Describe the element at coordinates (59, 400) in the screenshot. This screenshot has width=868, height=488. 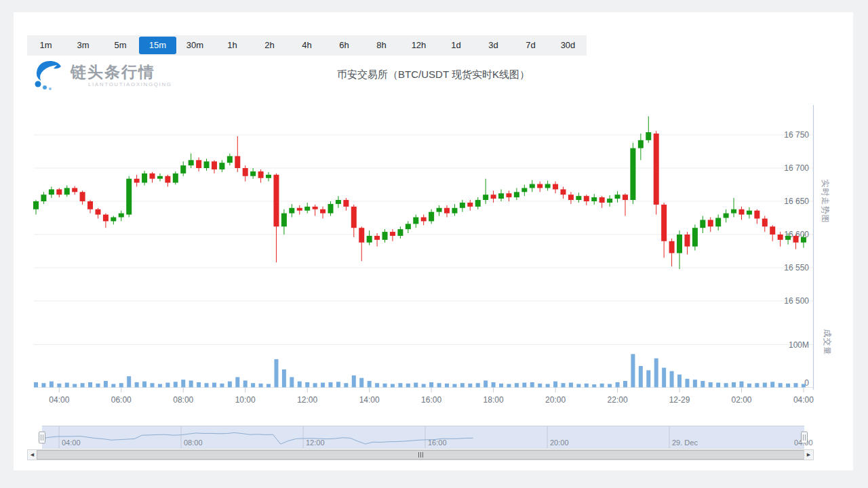
I see `x-axis-label: 04:00` at that location.